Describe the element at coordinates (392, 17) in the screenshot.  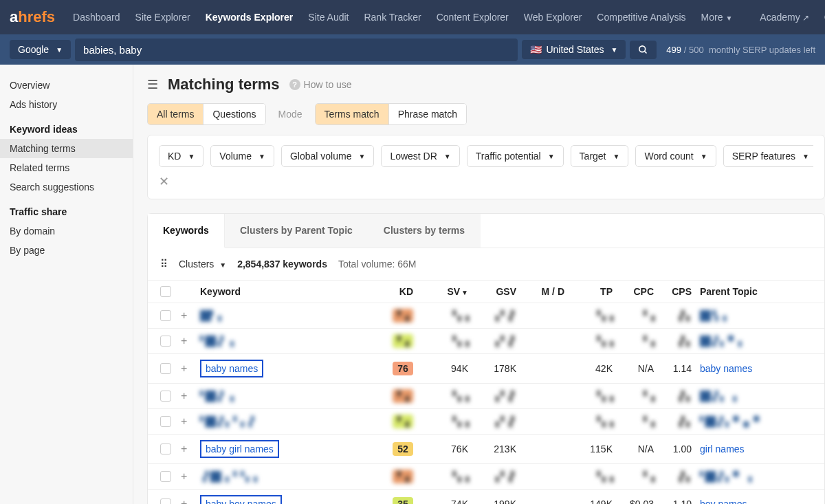
I see `nav-rank-tracker: Rank Tracker` at that location.